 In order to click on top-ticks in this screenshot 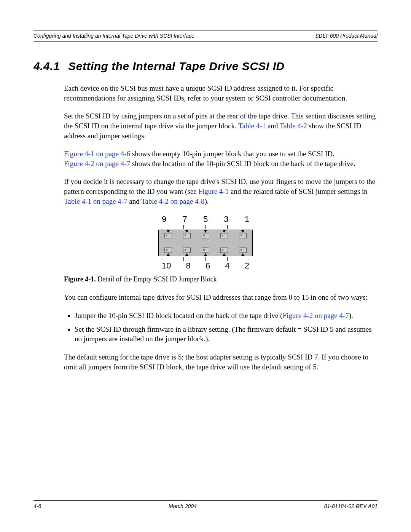, I will do `click(206, 227)`.